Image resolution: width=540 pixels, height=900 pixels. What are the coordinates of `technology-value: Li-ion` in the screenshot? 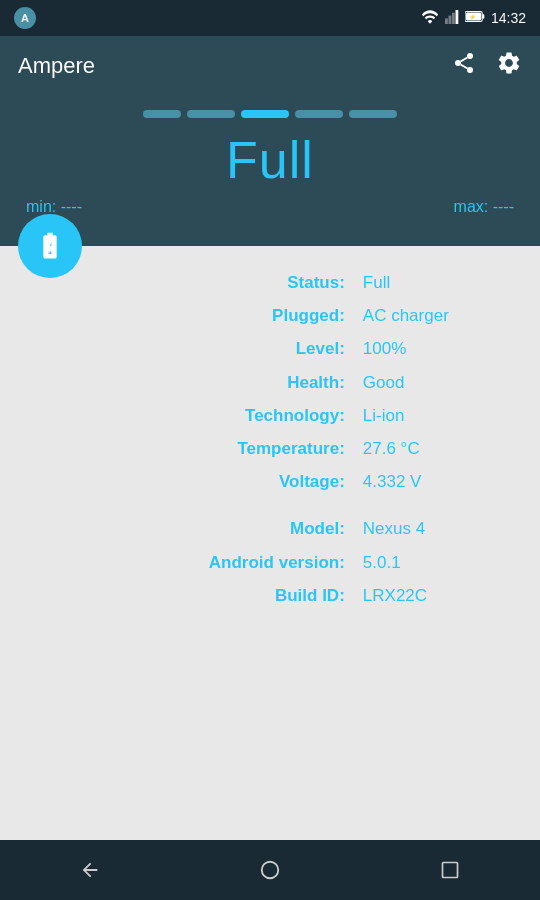 It's located at (436, 416).